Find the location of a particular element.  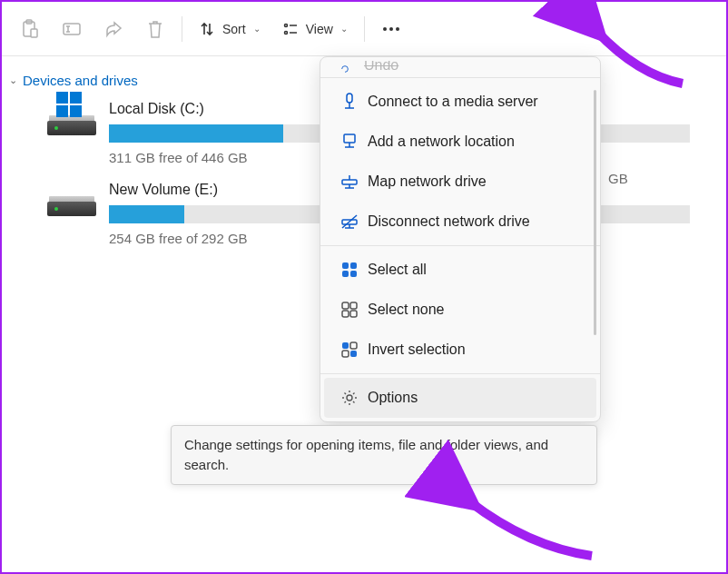

menu-label: Map network drive is located at coordinates (427, 182).